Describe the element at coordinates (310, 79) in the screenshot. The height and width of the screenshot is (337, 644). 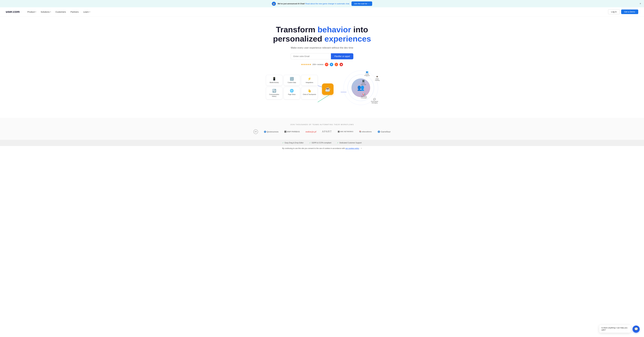
I see `integrations-icon: ⚡` at that location.